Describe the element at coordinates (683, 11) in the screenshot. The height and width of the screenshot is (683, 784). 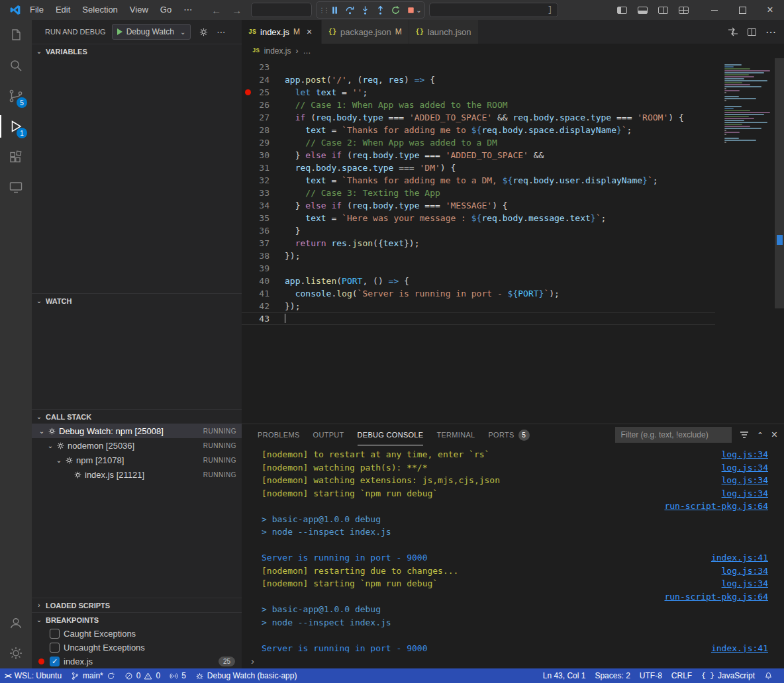
I see `customize-layout-icon` at that location.